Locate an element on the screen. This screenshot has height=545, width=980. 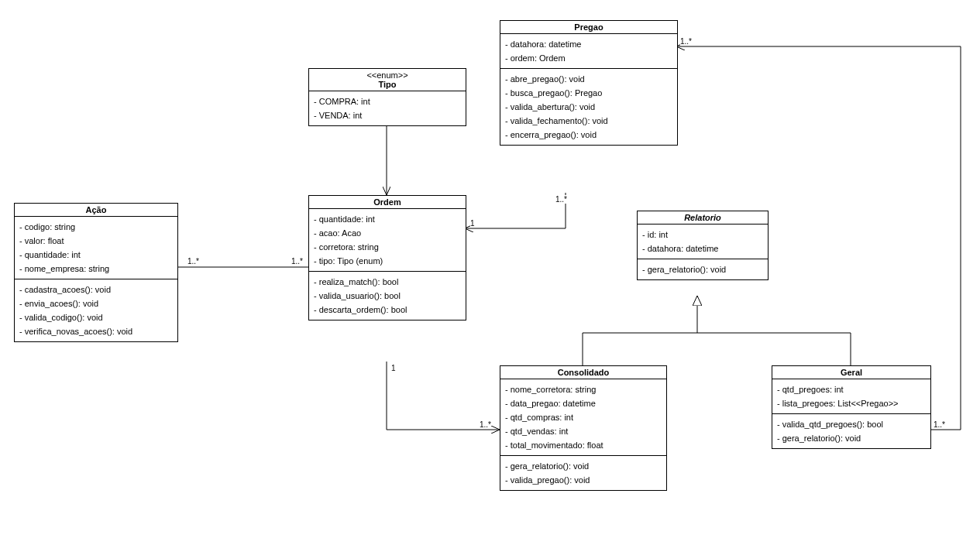
class-geral: Geral - qtd_pregoes: int - lista_pregoes… is located at coordinates (851, 407).